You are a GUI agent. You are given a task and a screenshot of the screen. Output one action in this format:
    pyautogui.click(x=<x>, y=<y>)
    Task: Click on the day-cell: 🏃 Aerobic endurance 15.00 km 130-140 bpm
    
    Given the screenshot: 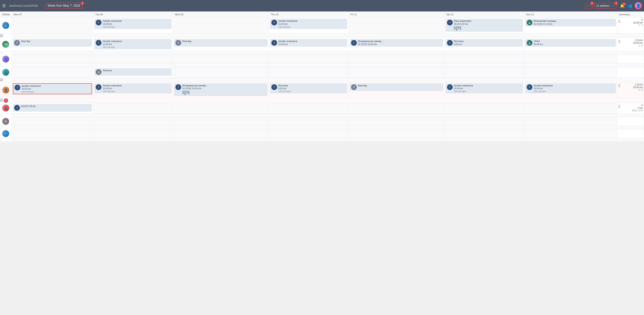 What is the action you would take?
    pyautogui.click(x=570, y=90)
    